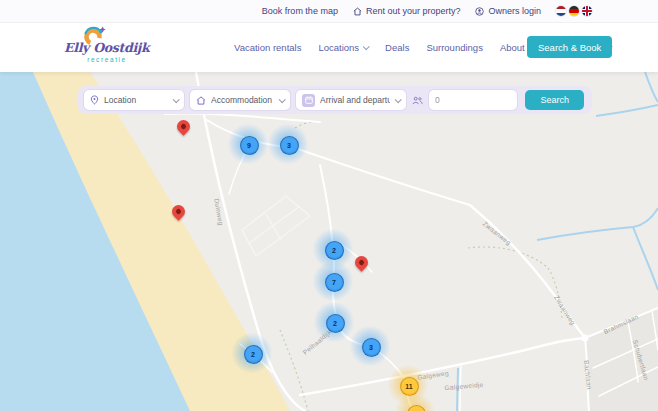 This screenshot has width=658, height=411. I want to click on street-label: Pelhaaldijk, so click(316, 342).